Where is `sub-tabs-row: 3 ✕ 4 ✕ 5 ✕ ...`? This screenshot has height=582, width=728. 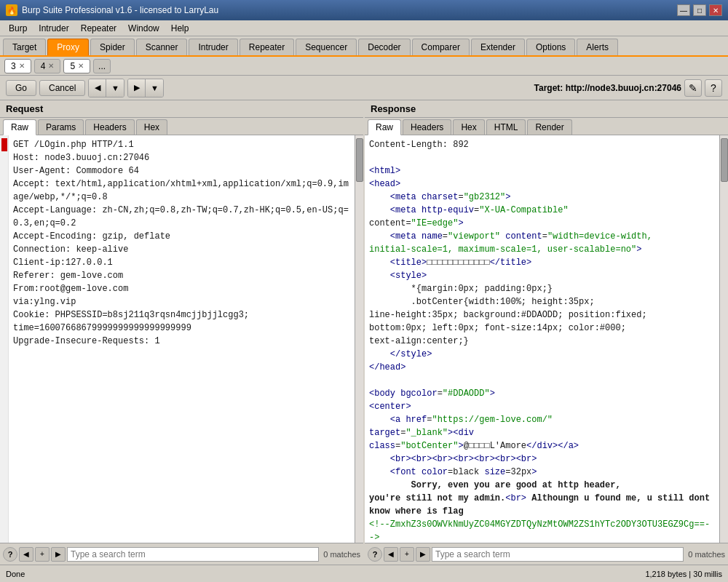 sub-tabs-row: 3 ✕ 4 ✕ 5 ✕ ... is located at coordinates (364, 66).